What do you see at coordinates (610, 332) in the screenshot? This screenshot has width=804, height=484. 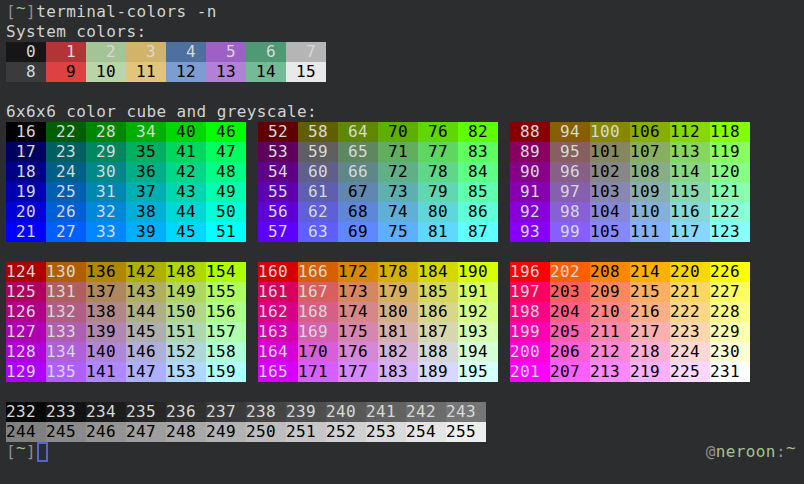 I see `color-swatch-211: 211` at bounding box center [610, 332].